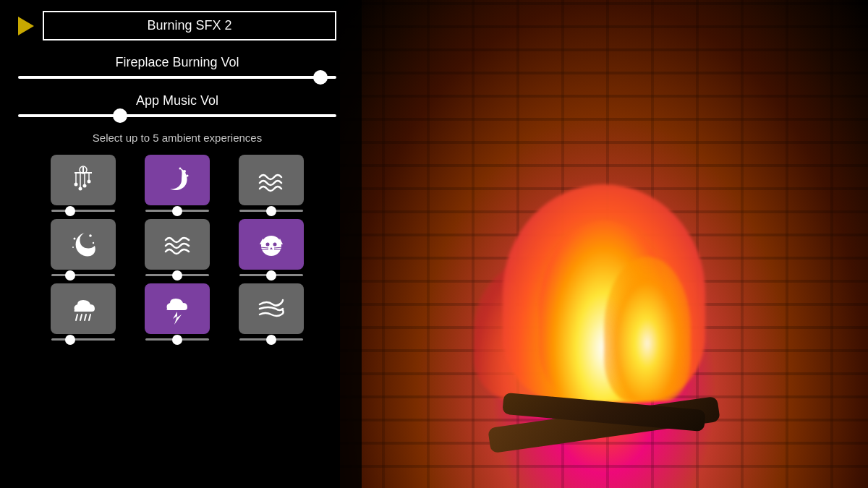 The width and height of the screenshot is (868, 488). What do you see at coordinates (177, 77) in the screenshot?
I see `fireplace-slider-track` at bounding box center [177, 77].